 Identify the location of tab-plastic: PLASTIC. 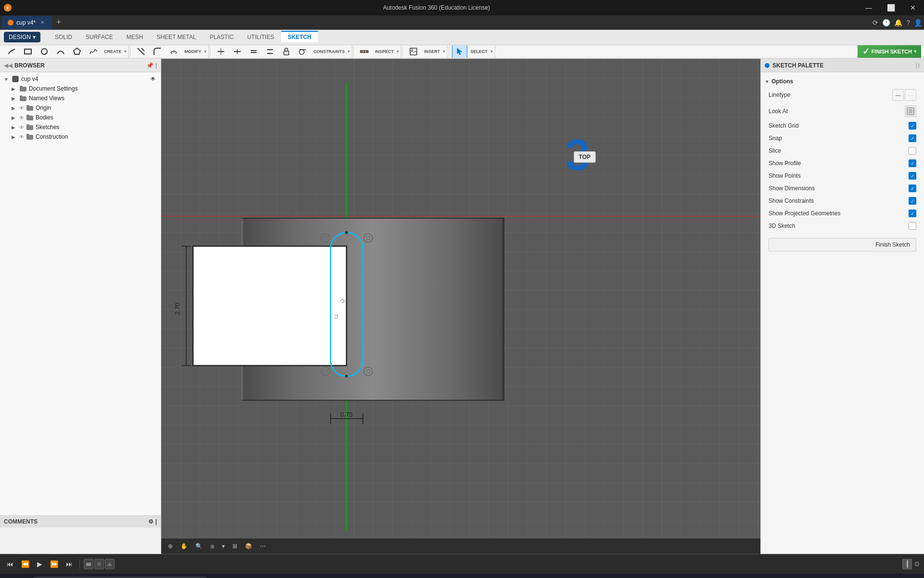
(222, 37).